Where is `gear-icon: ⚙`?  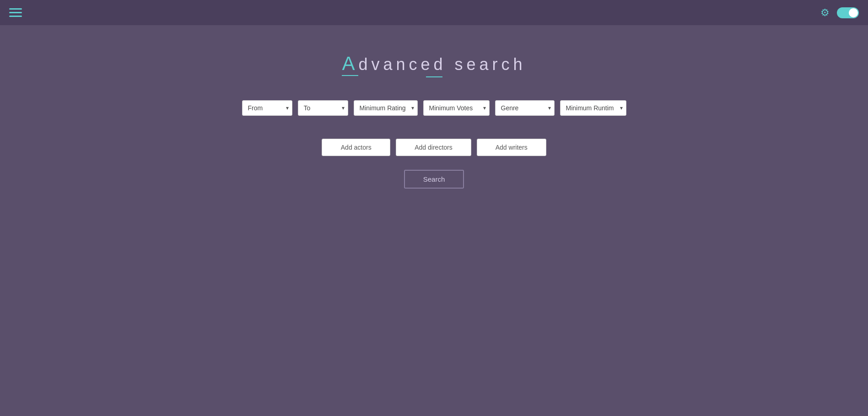 gear-icon: ⚙ is located at coordinates (825, 13).